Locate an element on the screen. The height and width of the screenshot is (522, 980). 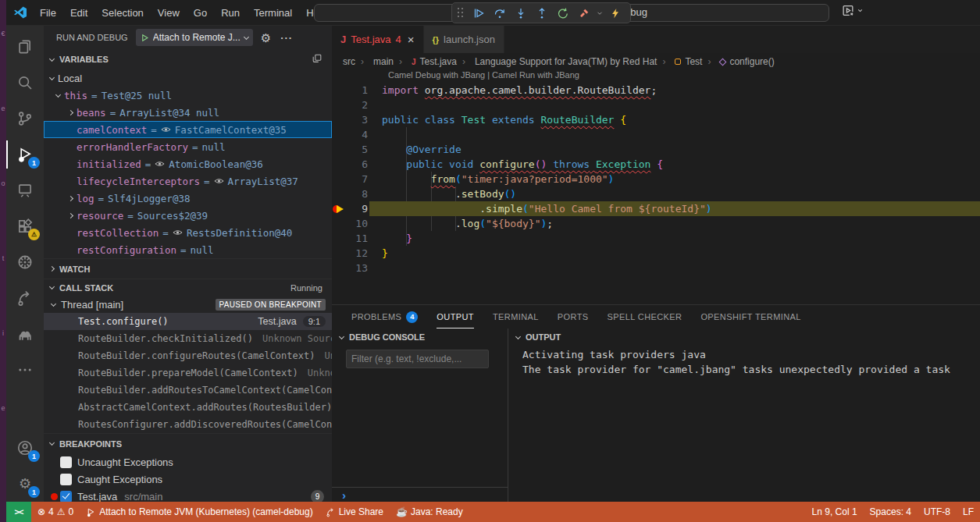
accounts-icon: 1 is located at coordinates (25, 448).